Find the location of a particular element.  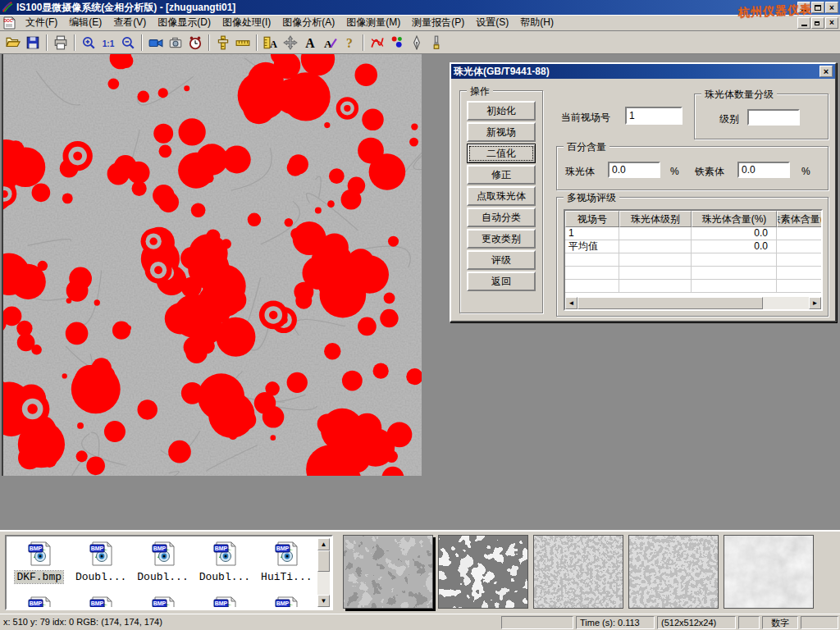

ferrite-percent-input is located at coordinates (764, 170).